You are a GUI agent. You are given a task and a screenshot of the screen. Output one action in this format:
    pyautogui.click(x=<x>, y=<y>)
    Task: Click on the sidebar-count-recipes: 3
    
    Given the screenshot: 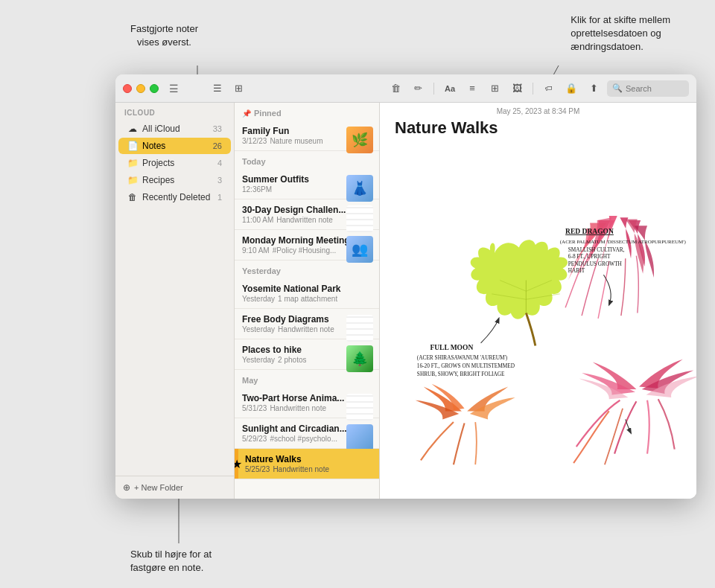 What is the action you would take?
    pyautogui.click(x=220, y=180)
    